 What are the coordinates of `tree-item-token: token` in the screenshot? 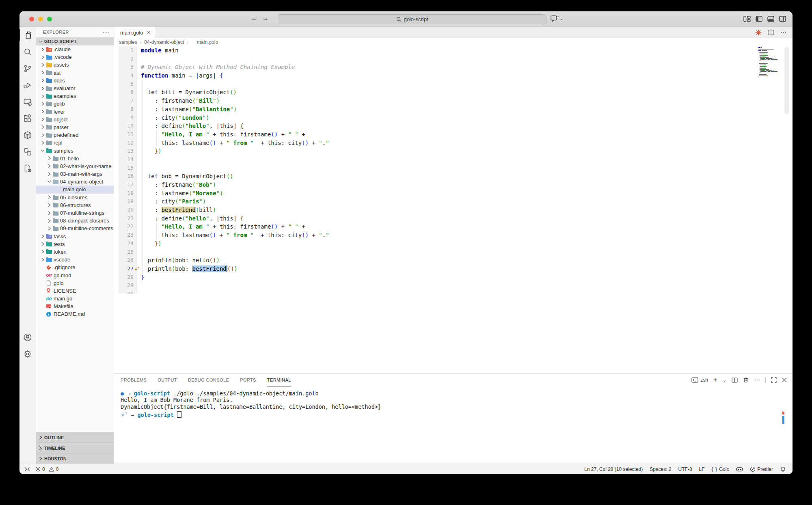 It's located at (75, 252).